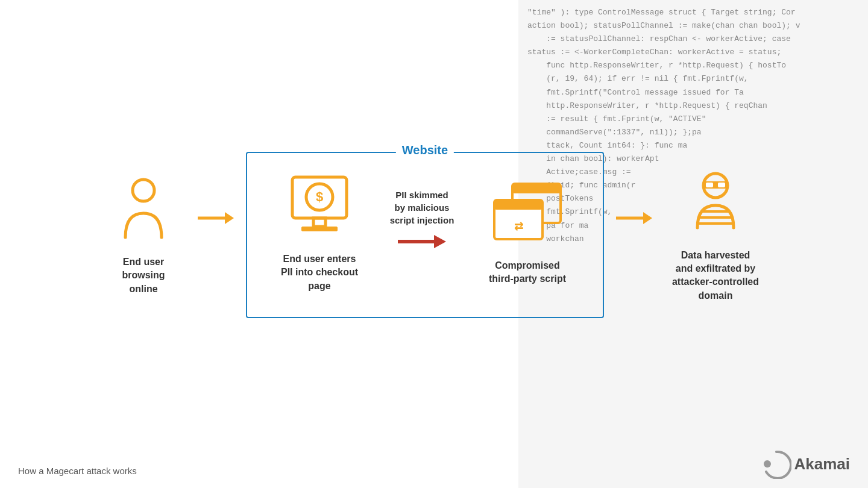 This screenshot has width=868, height=488. What do you see at coordinates (143, 210) in the screenshot?
I see `person-icon` at bounding box center [143, 210].